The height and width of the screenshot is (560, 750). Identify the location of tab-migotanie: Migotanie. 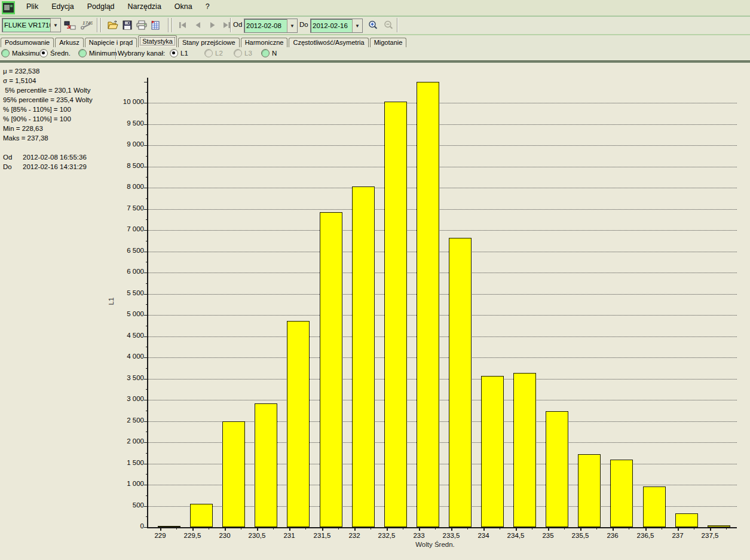
(388, 42).